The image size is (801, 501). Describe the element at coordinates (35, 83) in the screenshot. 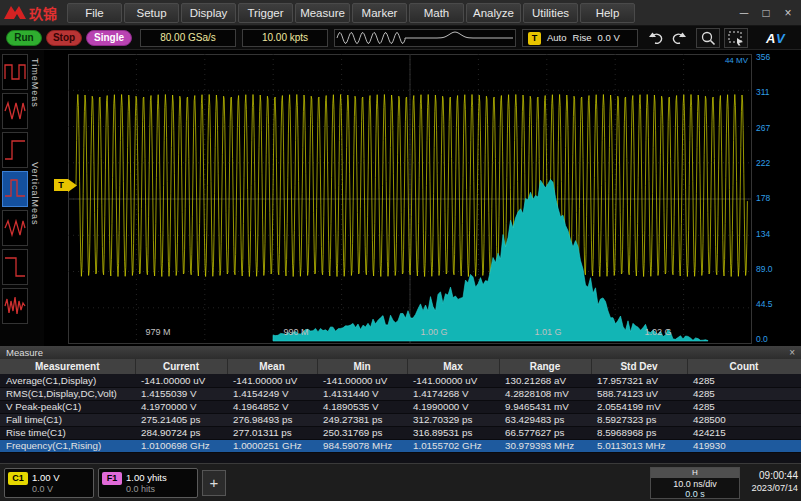

I see `sidebar-group-timemeas: TimeMeas` at that location.